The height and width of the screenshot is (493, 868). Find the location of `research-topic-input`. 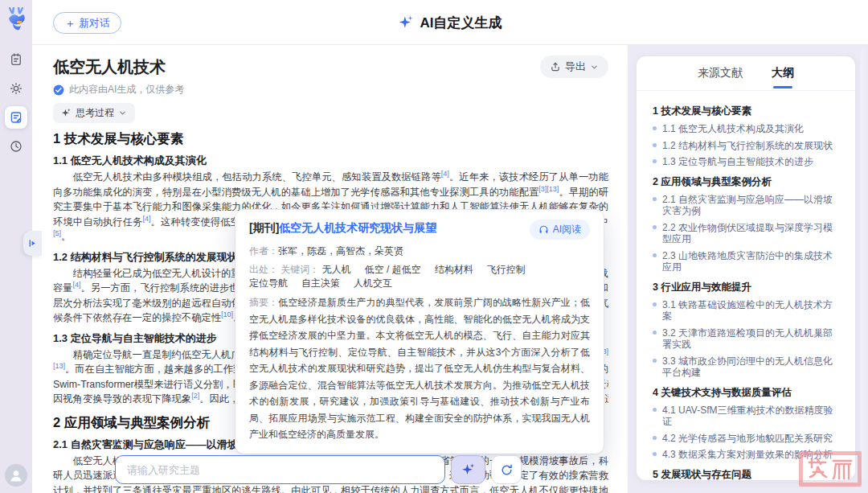

research-topic-input is located at coordinates (280, 470).